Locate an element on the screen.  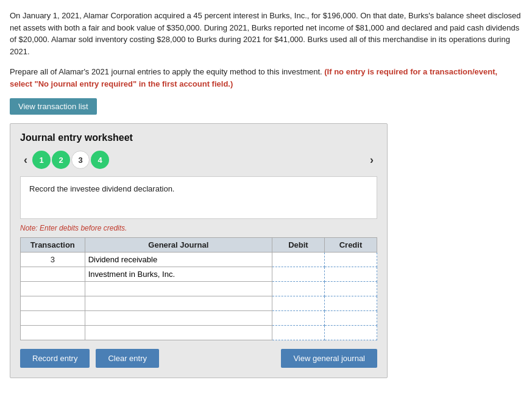
worksheet-title: Journal entry worksheet is located at coordinates (199, 138).